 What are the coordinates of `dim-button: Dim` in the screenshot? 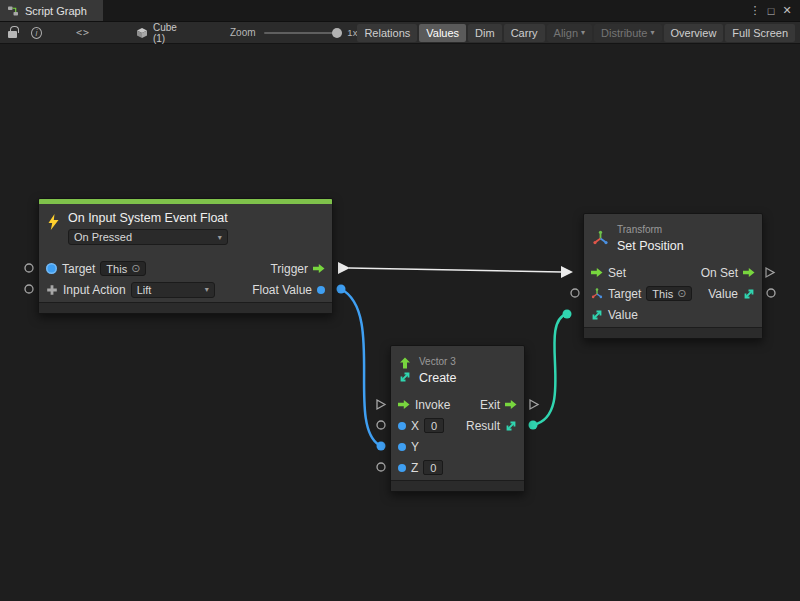 It's located at (485, 33).